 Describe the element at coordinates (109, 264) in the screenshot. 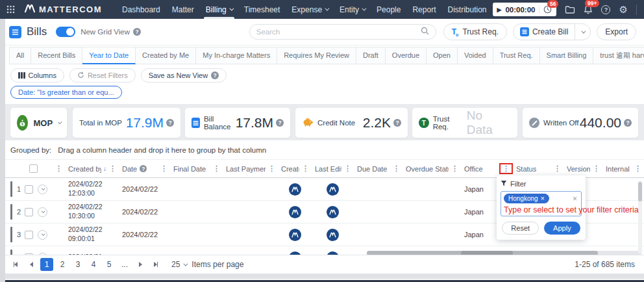

I see `page-button-5: 5` at that location.